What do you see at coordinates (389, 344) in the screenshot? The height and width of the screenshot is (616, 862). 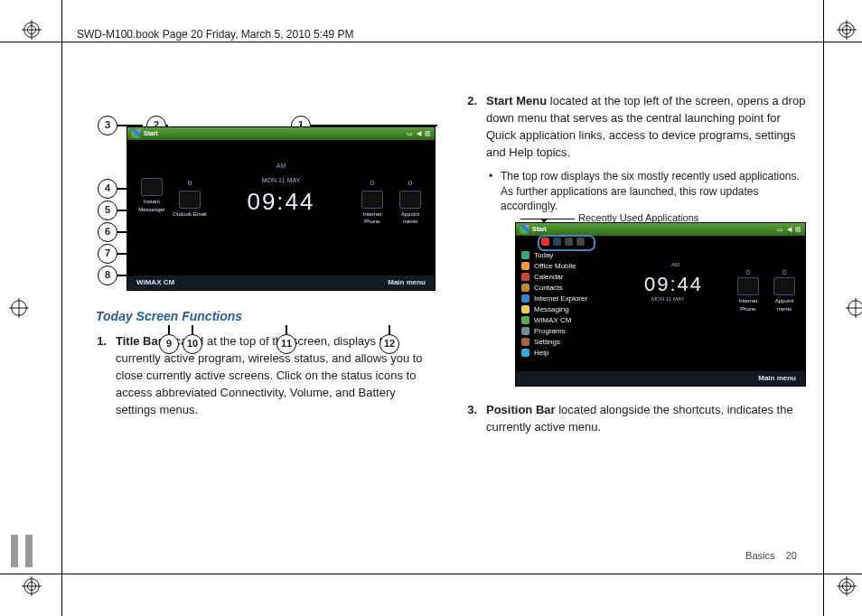 I see `callout-12: 12` at bounding box center [389, 344].